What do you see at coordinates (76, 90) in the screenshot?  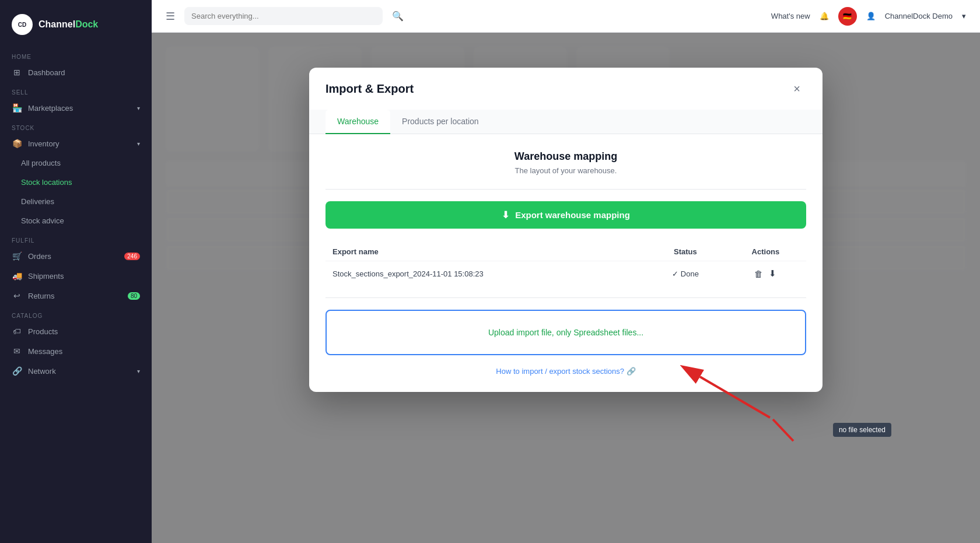 I see `sidebar-section-sell: Sell` at bounding box center [76, 90].